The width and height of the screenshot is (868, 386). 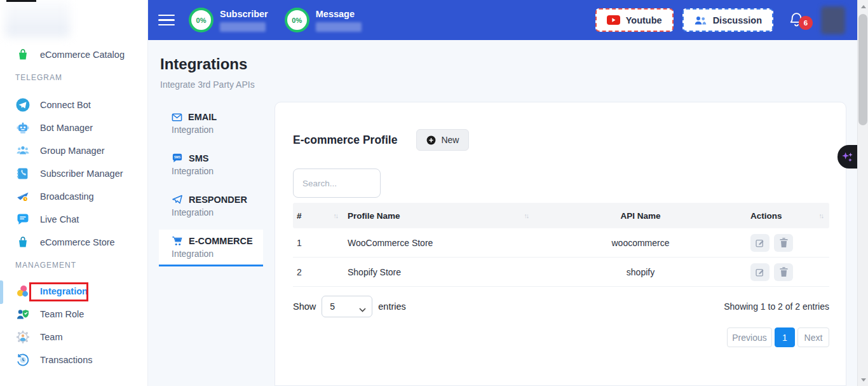 I want to click on sidebar-section-telegram: TELEGRAM, so click(x=74, y=78).